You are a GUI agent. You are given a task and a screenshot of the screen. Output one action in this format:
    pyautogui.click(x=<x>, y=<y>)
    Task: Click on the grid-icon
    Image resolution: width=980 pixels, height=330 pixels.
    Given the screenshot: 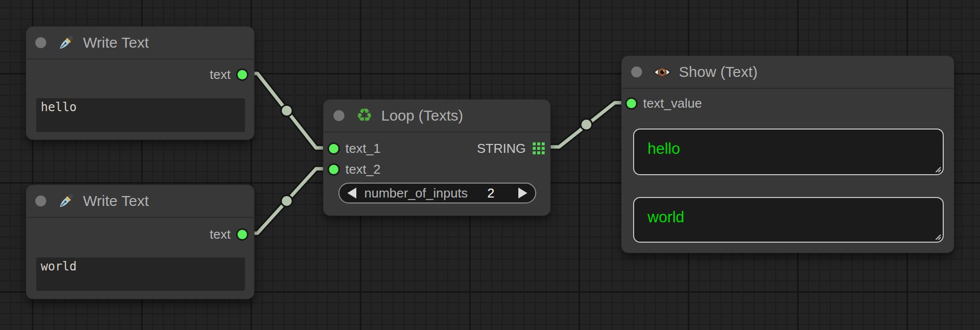 What is the action you would take?
    pyautogui.click(x=539, y=148)
    